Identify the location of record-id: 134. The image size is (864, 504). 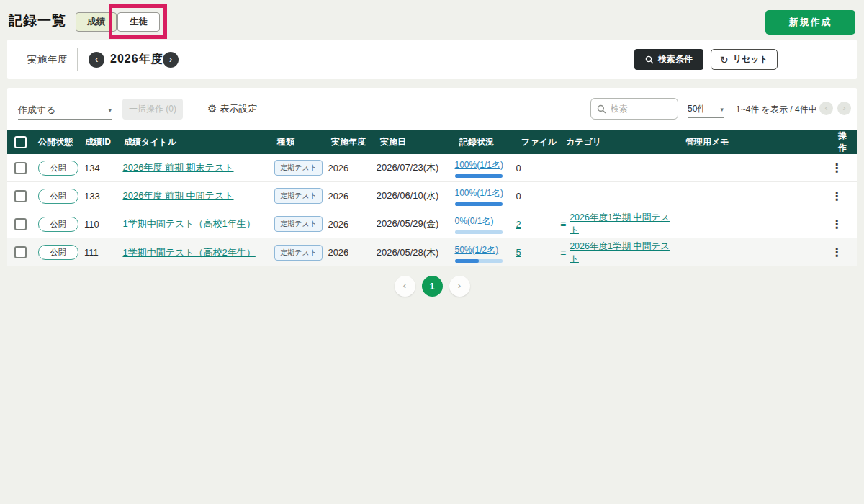
(104, 168).